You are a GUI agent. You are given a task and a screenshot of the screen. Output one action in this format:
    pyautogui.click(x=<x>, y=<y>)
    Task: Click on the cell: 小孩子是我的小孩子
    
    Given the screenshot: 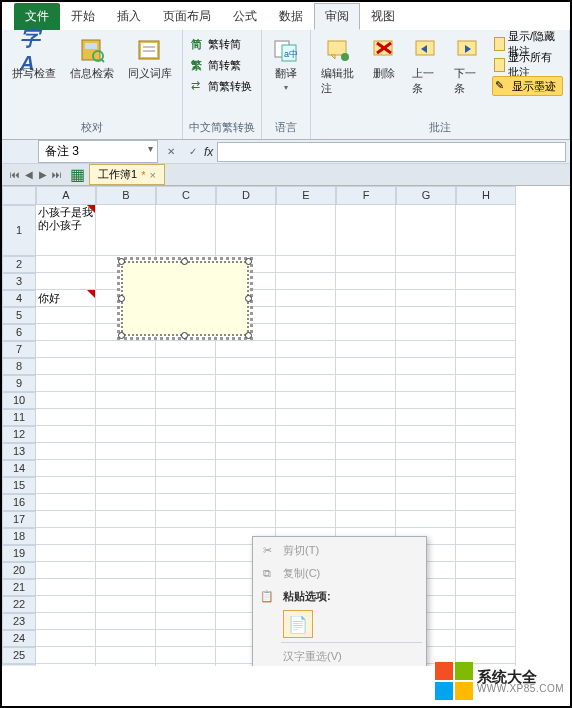 What is the action you would take?
    pyautogui.click(x=66, y=230)
    